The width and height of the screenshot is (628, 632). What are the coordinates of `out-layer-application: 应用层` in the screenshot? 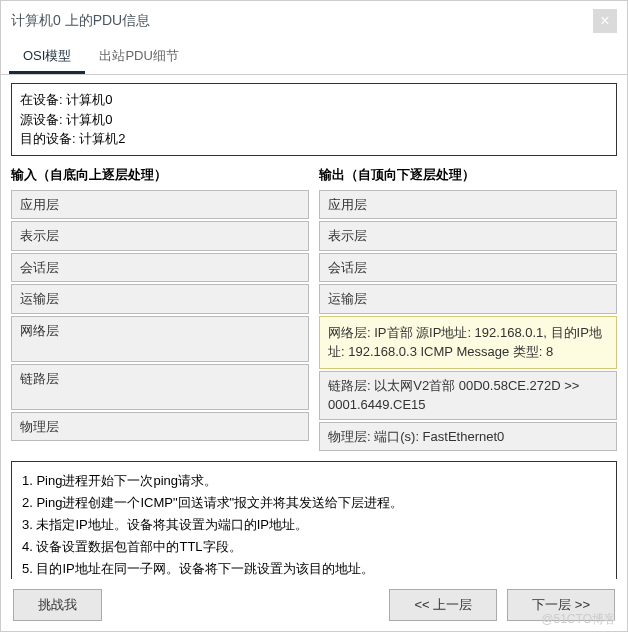 It's located at (468, 205).